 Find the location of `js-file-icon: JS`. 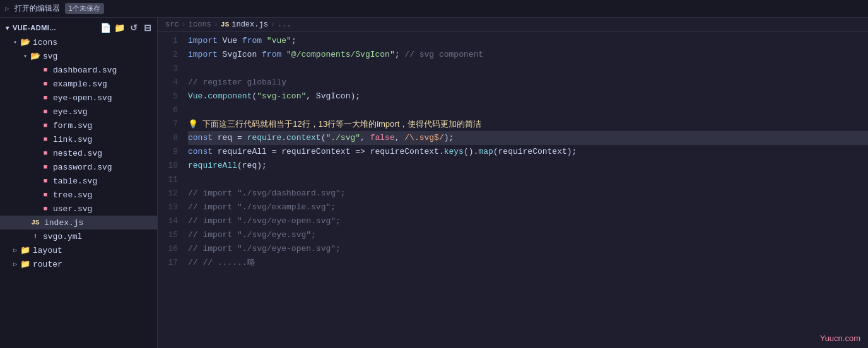

js-file-icon: JS is located at coordinates (35, 223).